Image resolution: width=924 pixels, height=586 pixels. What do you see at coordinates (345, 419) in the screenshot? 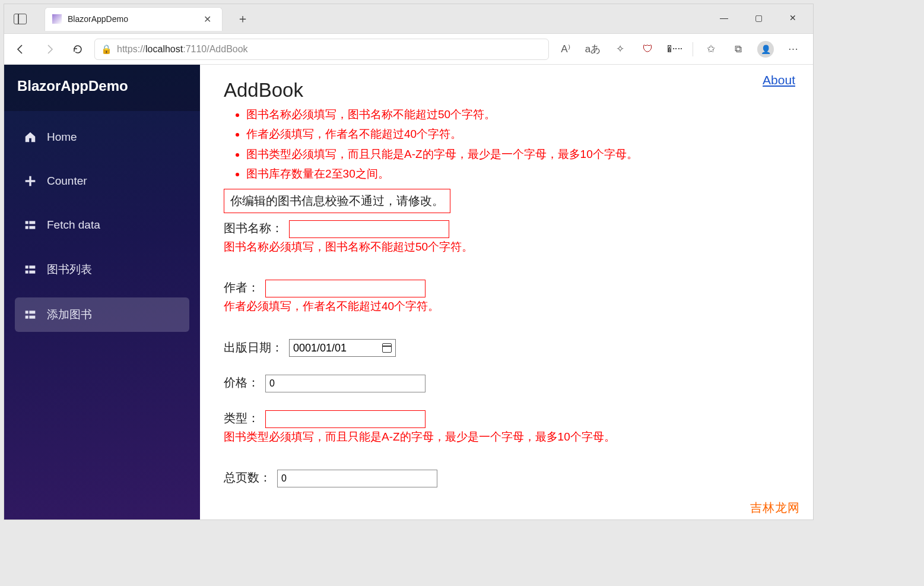
I see `field-type-input` at bounding box center [345, 419].